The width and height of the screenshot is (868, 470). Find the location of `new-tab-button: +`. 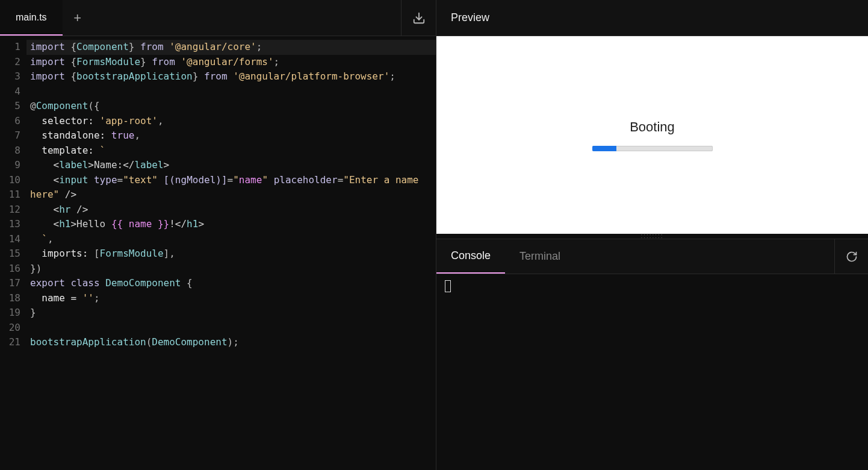

new-tab-button: + is located at coordinates (78, 18).